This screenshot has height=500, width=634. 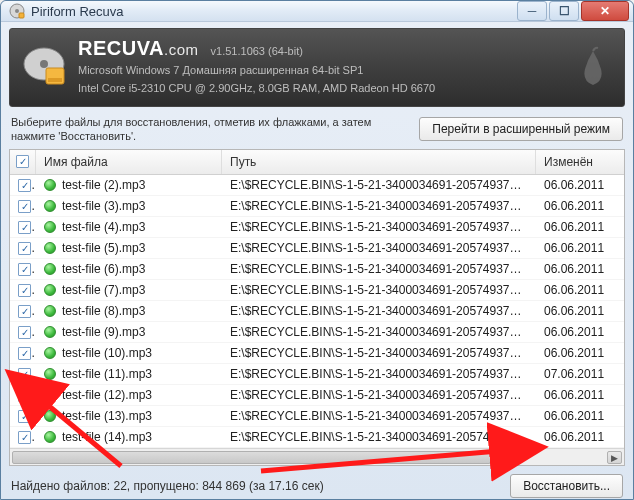 I want to click on file-name: test-file (13).mp3, so click(x=107, y=416).